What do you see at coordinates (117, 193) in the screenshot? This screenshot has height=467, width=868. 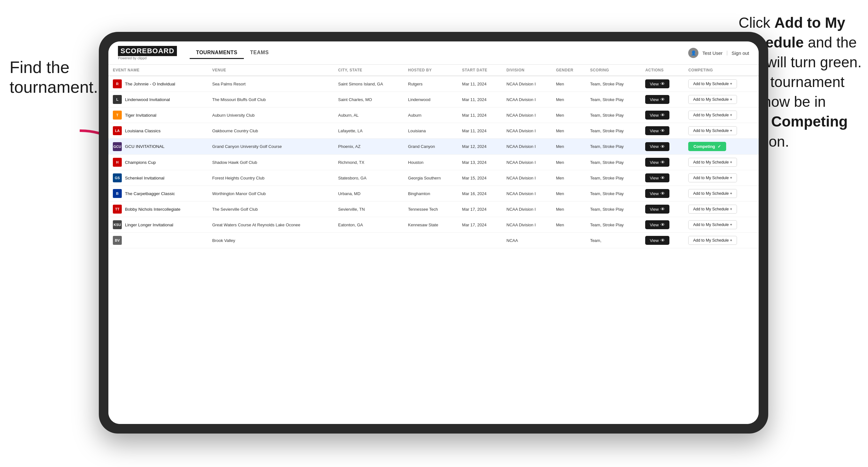 I see `team-logo: B` at bounding box center [117, 193].